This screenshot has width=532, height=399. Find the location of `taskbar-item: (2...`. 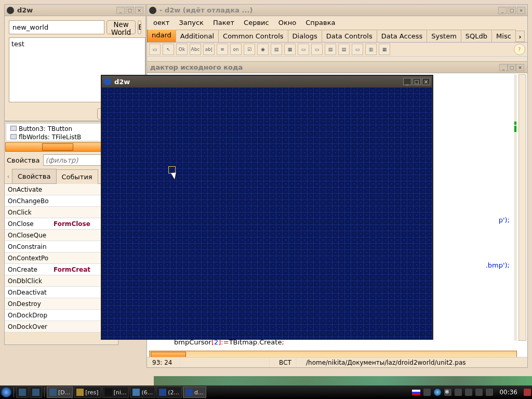

taskbar-item: (2... is located at coordinates (169, 392).